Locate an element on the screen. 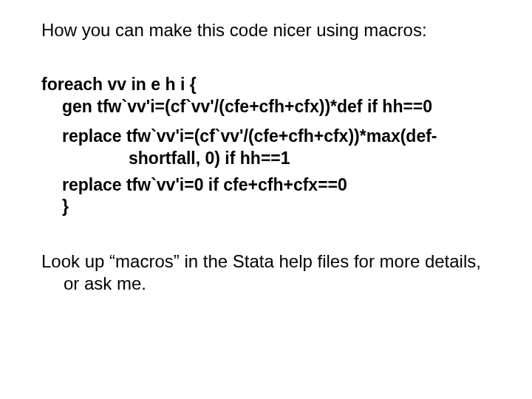  code-line-closebrace: } is located at coordinates (269, 207).